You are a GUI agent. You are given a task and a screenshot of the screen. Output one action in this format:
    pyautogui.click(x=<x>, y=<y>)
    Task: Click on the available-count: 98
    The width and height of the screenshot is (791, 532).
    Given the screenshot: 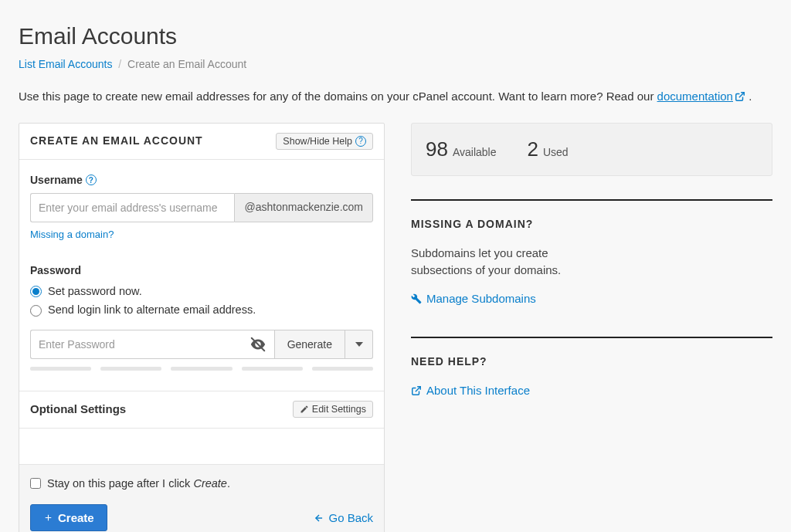 What is the action you would take?
    pyautogui.click(x=437, y=150)
    